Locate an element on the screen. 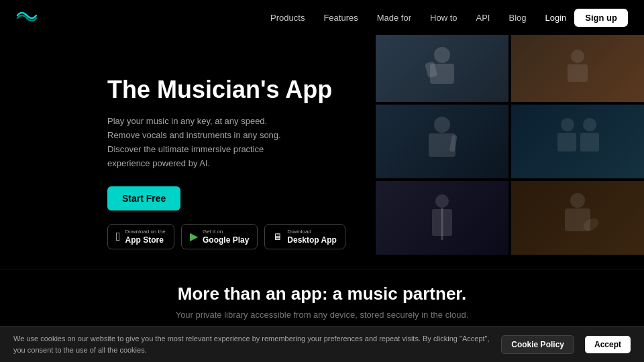 The height and width of the screenshot is (362, 644). hero-title: The Musician's App is located at coordinates (228, 90).